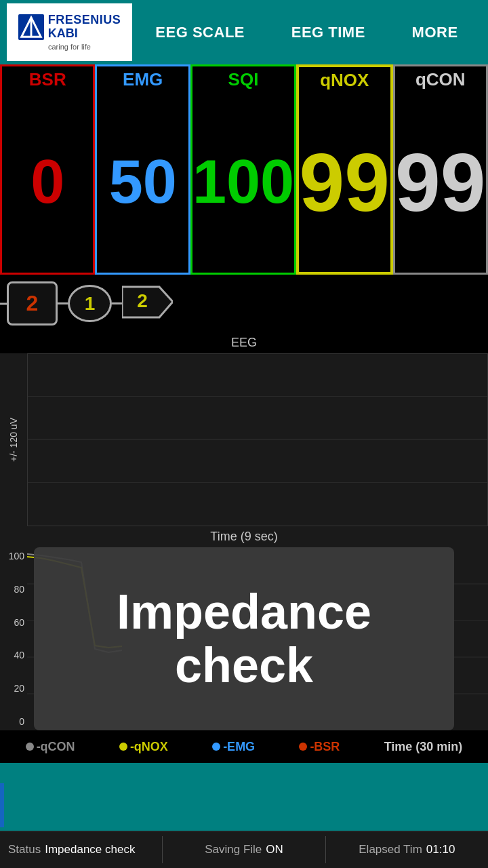 This screenshot has height=868, width=488. I want to click on header: FRESENIUS KABI caring for life EEG SCALE…, so click(244, 33).